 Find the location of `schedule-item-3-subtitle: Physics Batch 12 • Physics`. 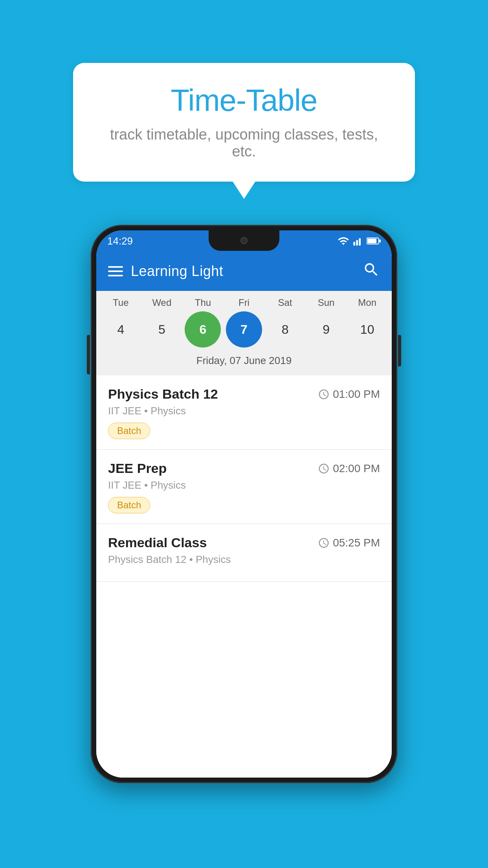

schedule-item-3-subtitle: Physics Batch 12 • Physics is located at coordinates (244, 560).